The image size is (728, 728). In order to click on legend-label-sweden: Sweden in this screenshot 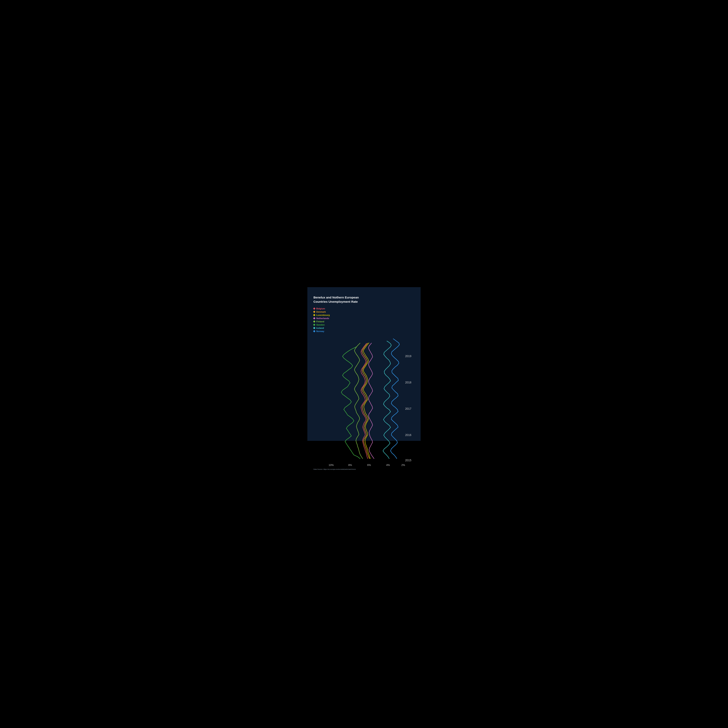, I will do `click(320, 325)`.